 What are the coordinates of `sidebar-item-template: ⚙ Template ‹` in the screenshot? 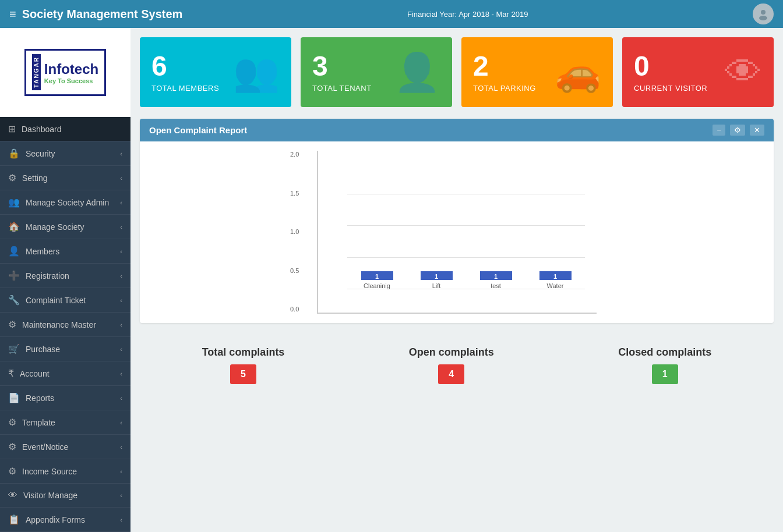 It's located at (65, 423).